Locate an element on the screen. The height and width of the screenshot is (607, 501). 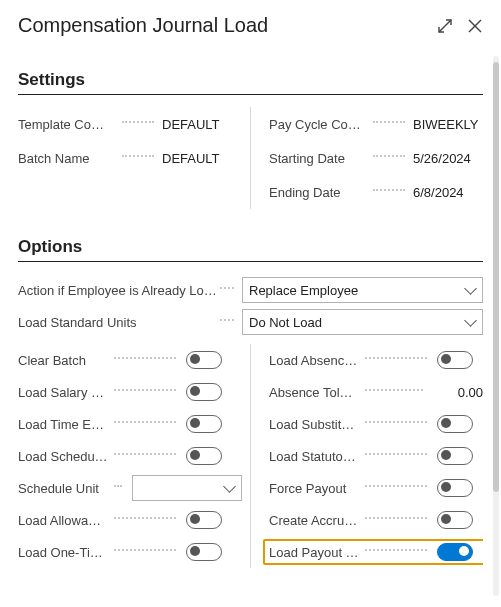
settings-heading: Settings is located at coordinates (250, 80).